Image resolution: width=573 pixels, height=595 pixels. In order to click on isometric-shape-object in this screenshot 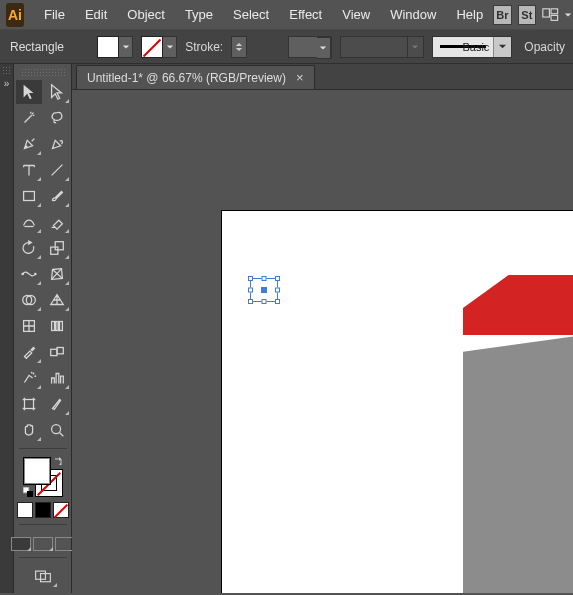, I will do `click(518, 434)`.